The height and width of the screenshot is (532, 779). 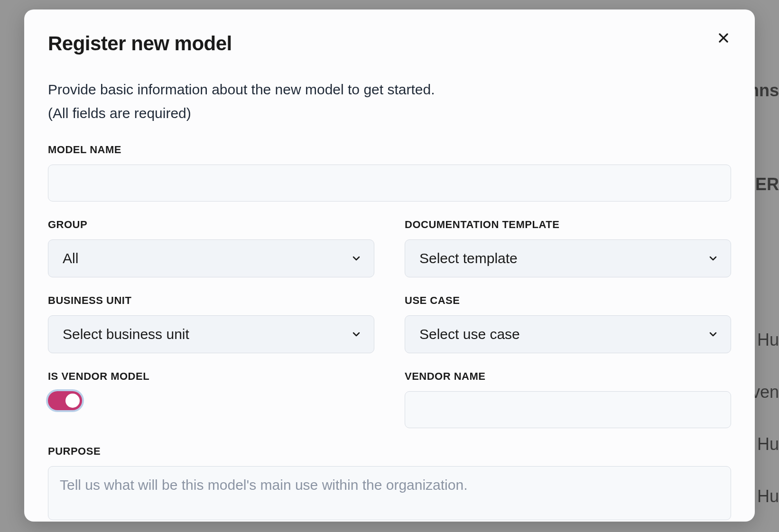 What do you see at coordinates (211, 258) in the screenshot?
I see `group-select: All` at bounding box center [211, 258].